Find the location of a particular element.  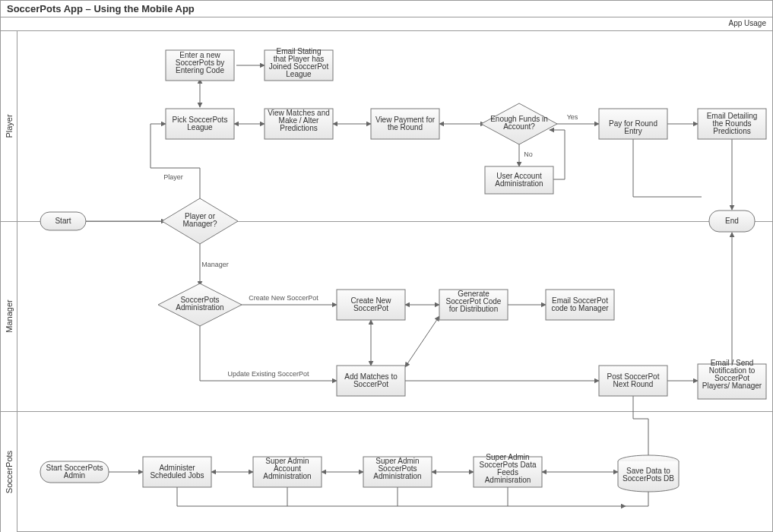

node-email-round: Email Detailingthe RoundsPredictions is located at coordinates (732, 124).